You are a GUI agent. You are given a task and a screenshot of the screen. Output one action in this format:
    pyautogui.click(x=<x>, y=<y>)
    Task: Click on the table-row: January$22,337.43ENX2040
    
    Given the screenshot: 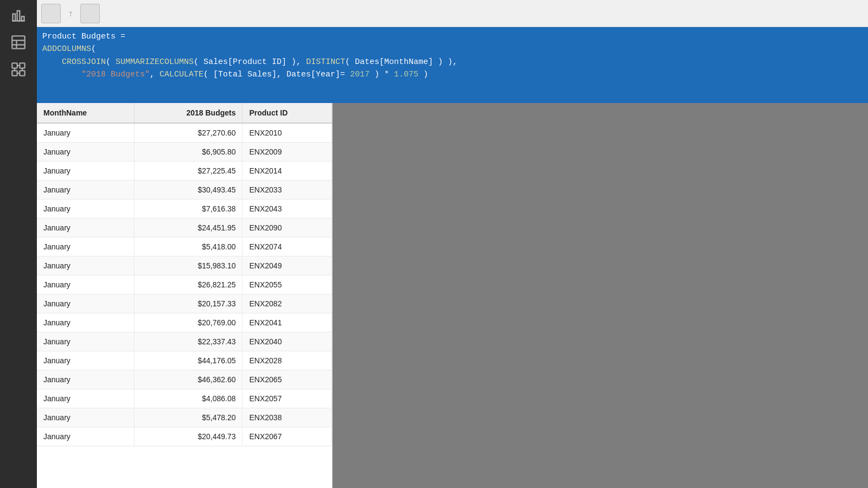 What is the action you would take?
    pyautogui.click(x=184, y=342)
    